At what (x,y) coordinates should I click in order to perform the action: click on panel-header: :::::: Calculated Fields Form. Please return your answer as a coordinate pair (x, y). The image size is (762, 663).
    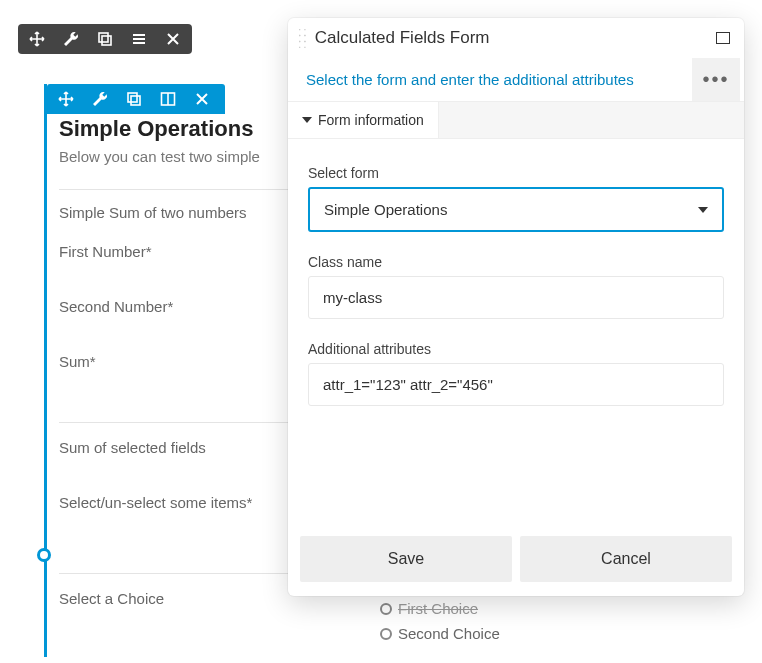
    Looking at the image, I should click on (516, 38).